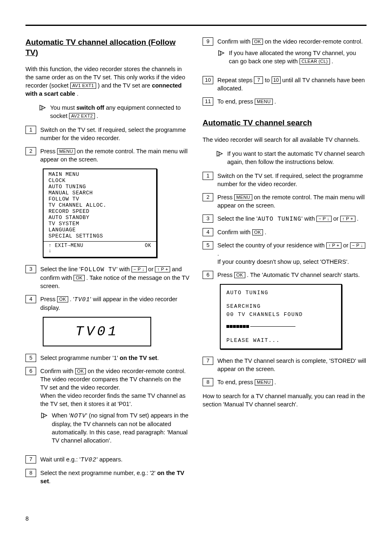  I want to click on clear-button-label: CLEAR (CL), so click(315, 62).